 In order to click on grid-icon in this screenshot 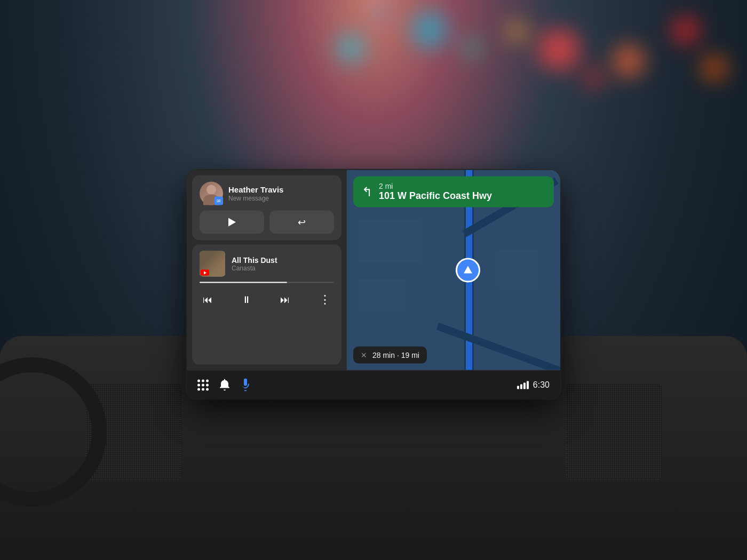, I will do `click(203, 385)`.